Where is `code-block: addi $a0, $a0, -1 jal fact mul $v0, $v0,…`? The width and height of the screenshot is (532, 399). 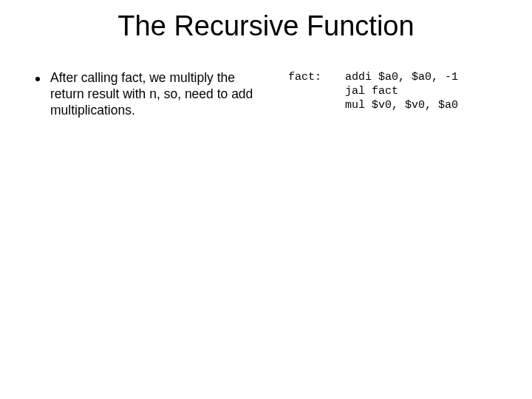
code-block: addi $a0, $a0, -1 jal fact mul $v0, $v0,… is located at coordinates (402, 95).